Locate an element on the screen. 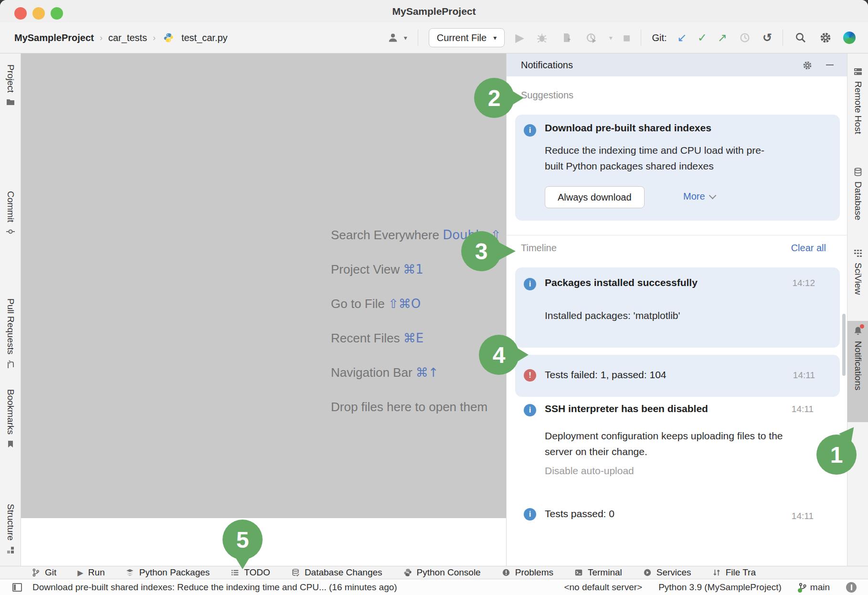  panel-minimize-icon is located at coordinates (830, 65).